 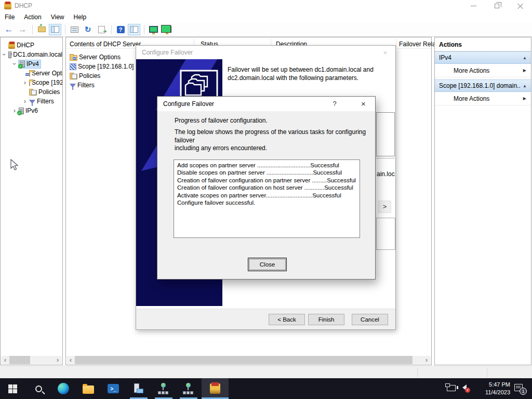 What do you see at coordinates (385, 53) in the screenshot?
I see `wizard-close-icon: ×` at bounding box center [385, 53].